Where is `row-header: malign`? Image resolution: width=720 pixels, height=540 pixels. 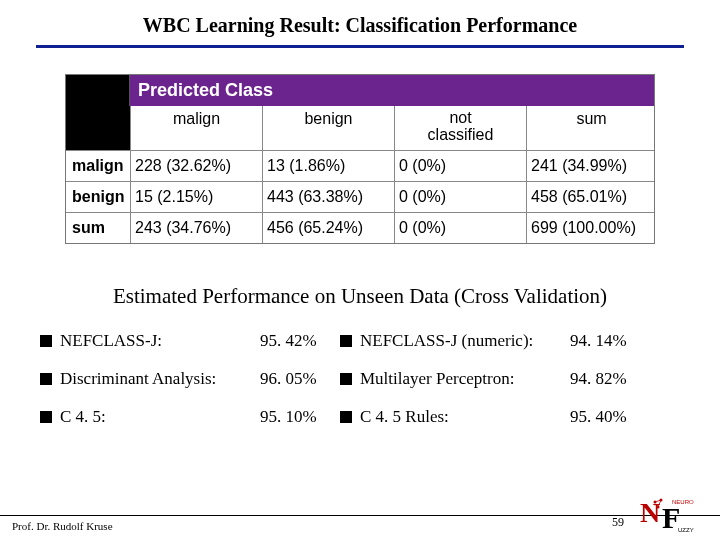 row-header: malign is located at coordinates (98, 166).